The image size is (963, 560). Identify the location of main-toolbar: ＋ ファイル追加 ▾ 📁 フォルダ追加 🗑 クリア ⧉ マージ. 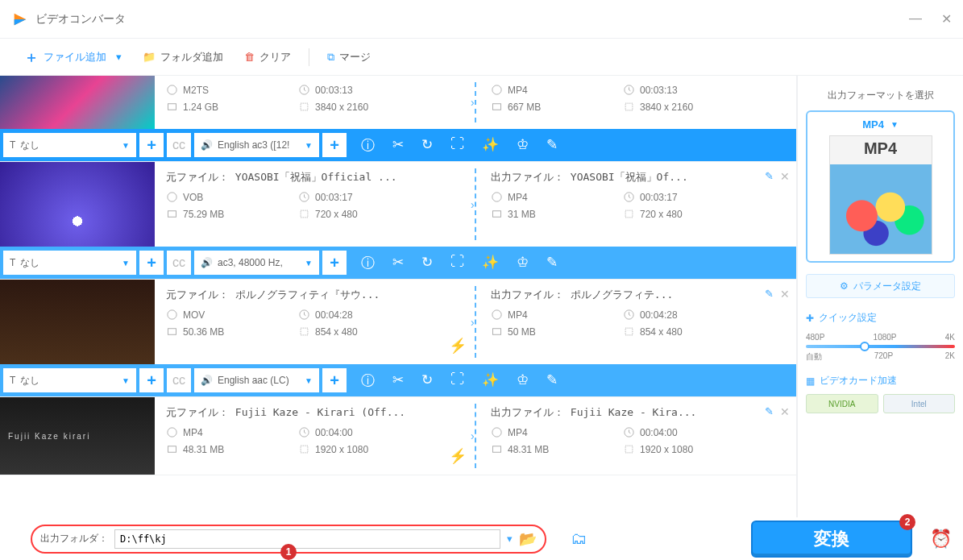
(482, 57).